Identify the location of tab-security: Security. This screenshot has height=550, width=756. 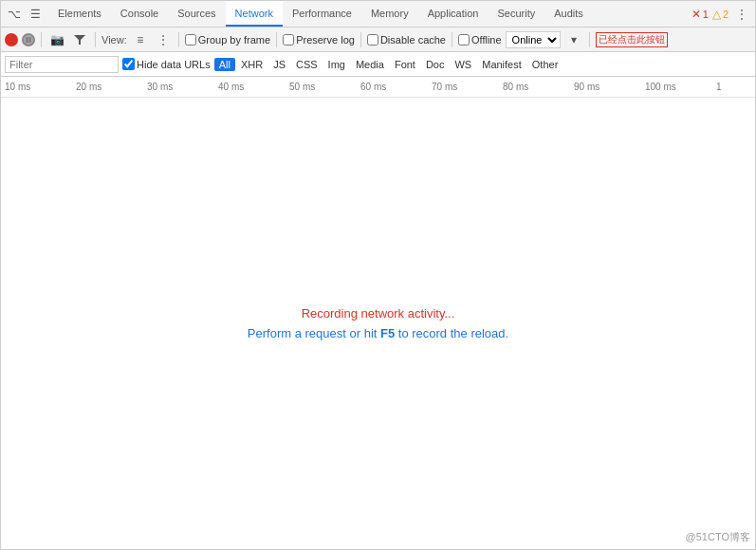
(516, 13).